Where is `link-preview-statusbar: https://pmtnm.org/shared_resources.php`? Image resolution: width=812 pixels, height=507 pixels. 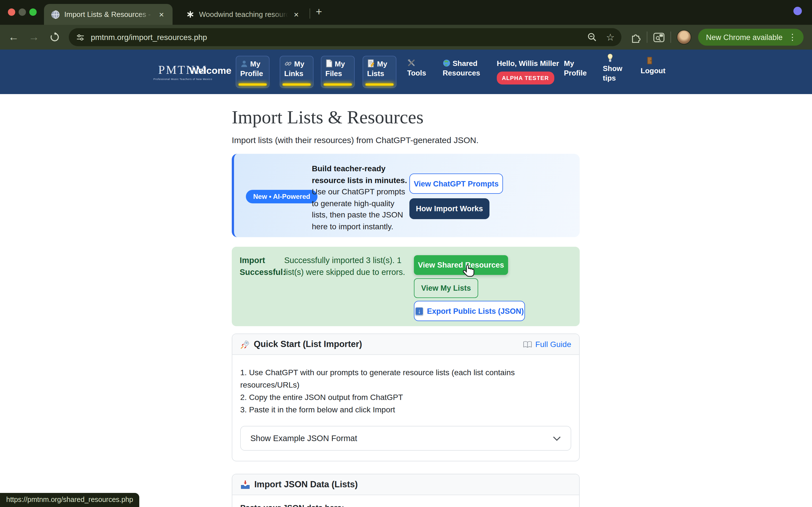 link-preview-statusbar: https://pmtnm.org/shared_resources.php is located at coordinates (70, 500).